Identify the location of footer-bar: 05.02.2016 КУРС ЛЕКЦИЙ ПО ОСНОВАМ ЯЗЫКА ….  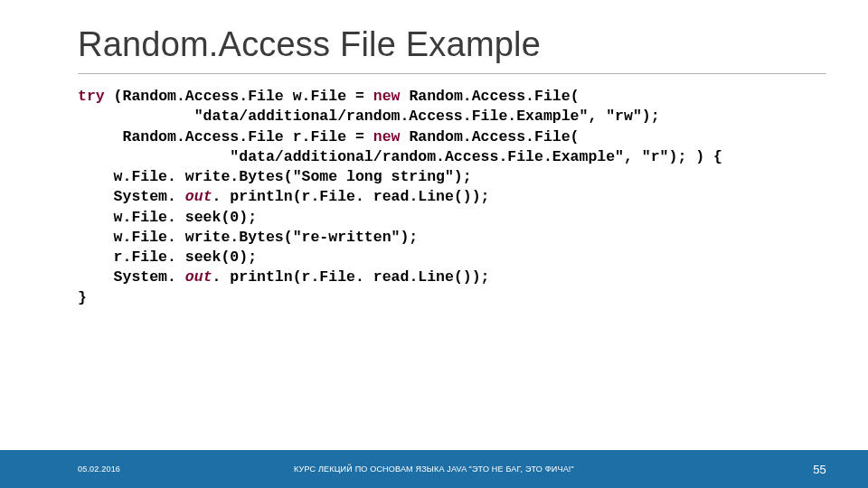
(434, 469).